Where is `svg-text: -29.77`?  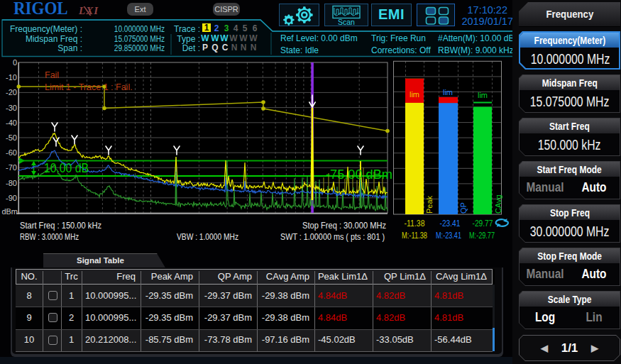
svg-text: -29.77 is located at coordinates (483, 223).